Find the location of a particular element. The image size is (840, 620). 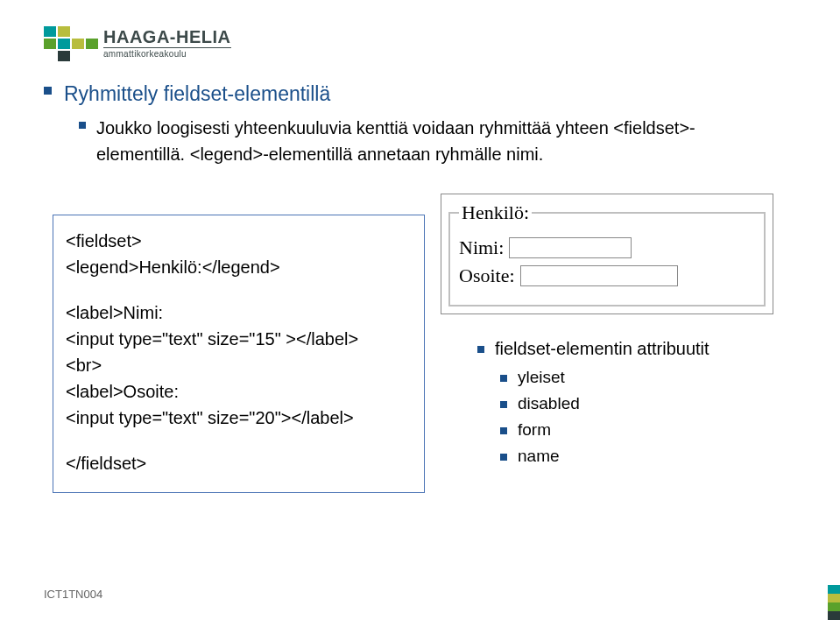

logo-subtitle: ammattikorkeakoulu is located at coordinates (167, 53).